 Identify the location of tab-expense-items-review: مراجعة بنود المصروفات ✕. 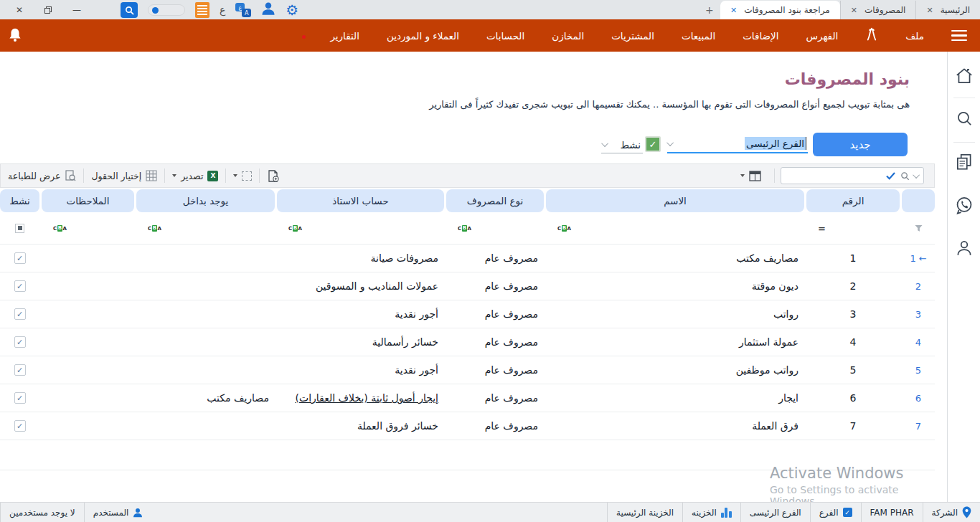
(781, 10).